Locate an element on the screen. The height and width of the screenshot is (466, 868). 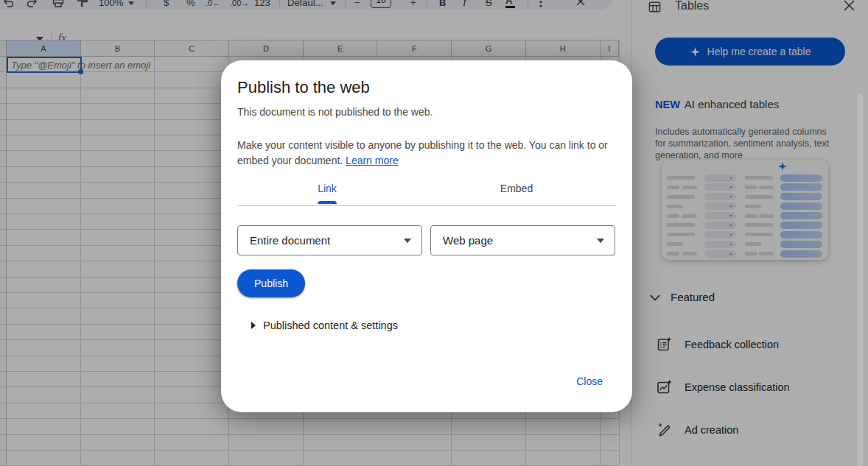
sidebar-scrollbar is located at coordinates (861, 280).